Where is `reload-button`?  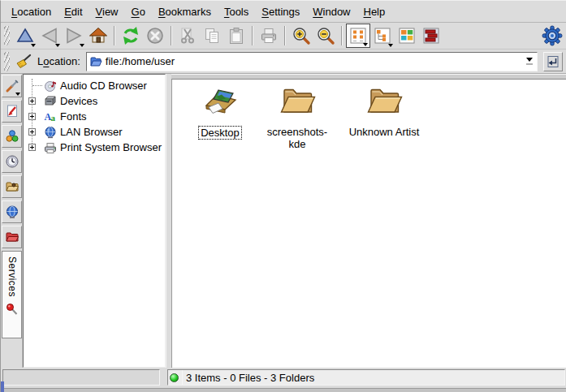
reload-button is located at coordinates (131, 36).